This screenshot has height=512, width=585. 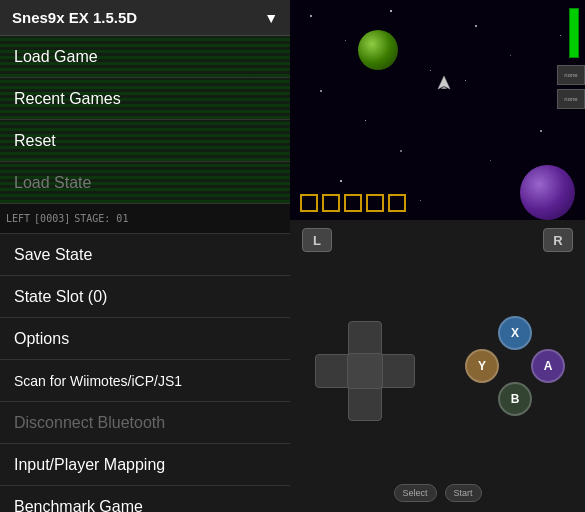 What do you see at coordinates (98, 381) in the screenshot?
I see `menu-item-label: Scan for Wiimotes/iCP/JS1` at bounding box center [98, 381].